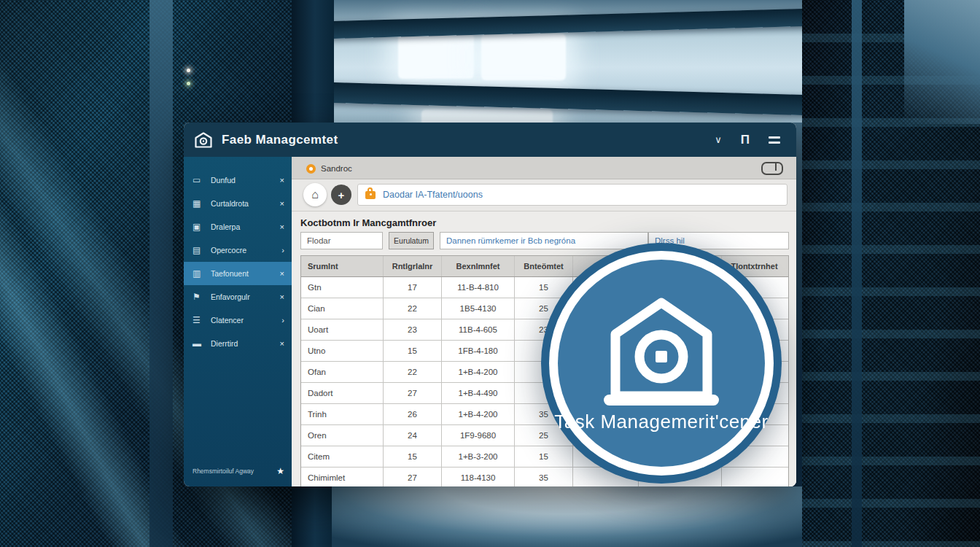 Image resolution: width=980 pixels, height=547 pixels. What do you see at coordinates (198, 203) in the screenshot?
I see `grid-icon: ▦` at bounding box center [198, 203].